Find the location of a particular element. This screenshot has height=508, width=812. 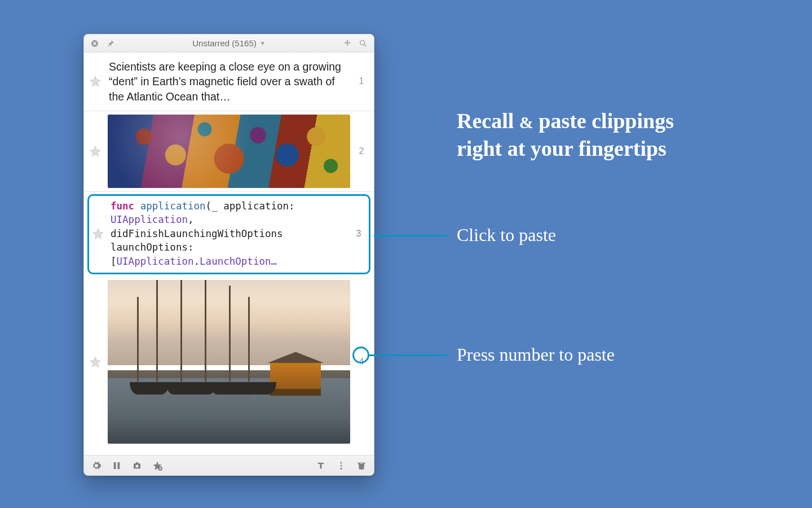

headline-part: right at your fingertips is located at coordinates (562, 148).